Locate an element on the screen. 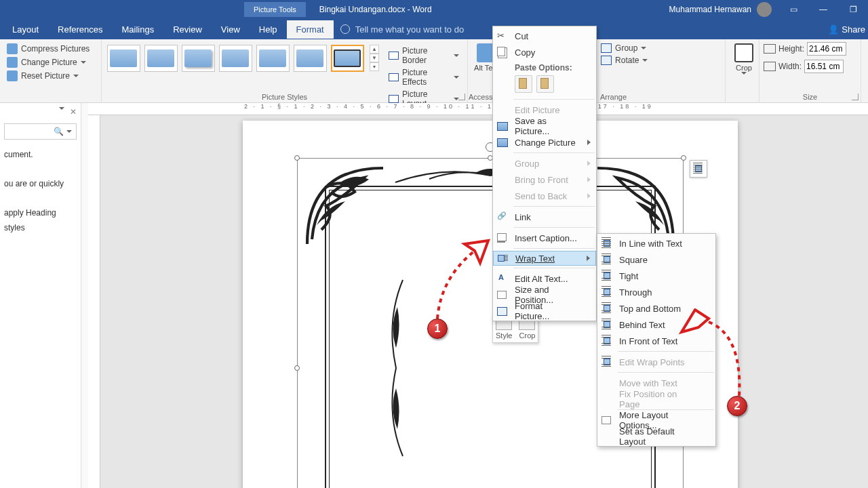 The image size is (868, 488). compress-label: Compress Pictures is located at coordinates (56, 49).